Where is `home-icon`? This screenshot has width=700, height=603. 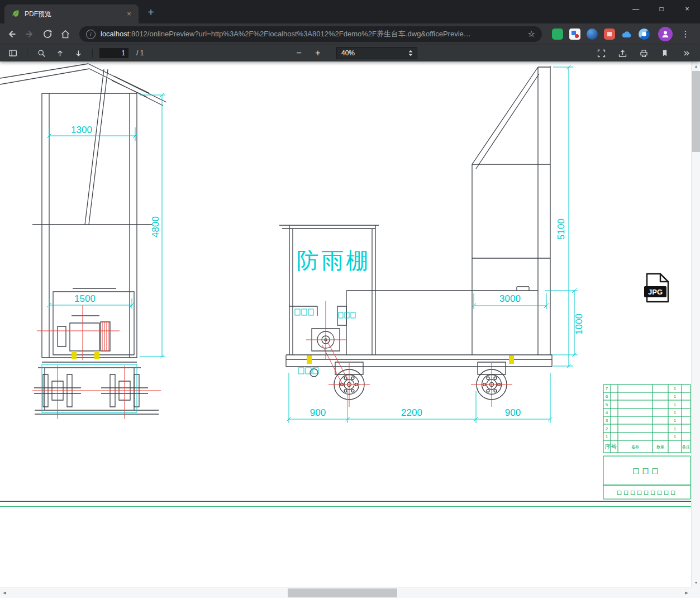
home-icon is located at coordinates (65, 34).